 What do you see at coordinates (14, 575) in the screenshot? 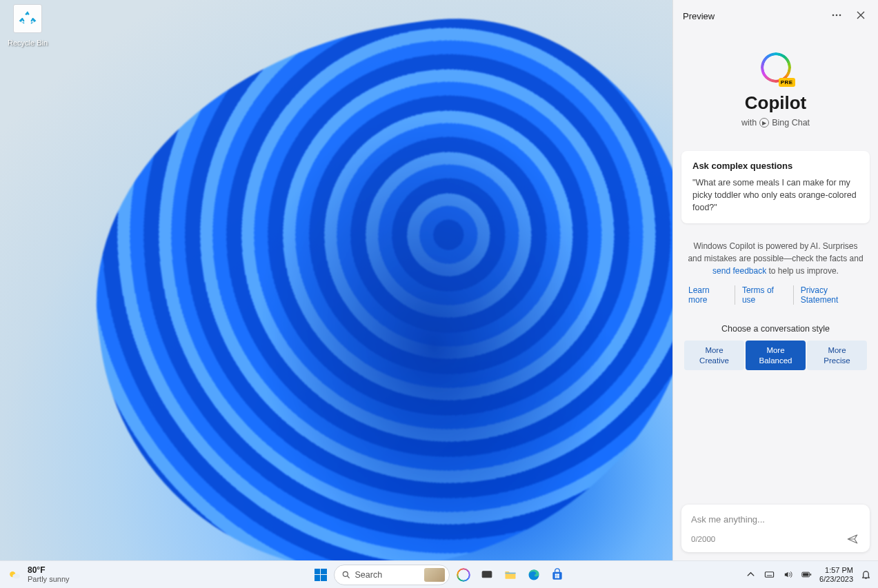
I see `weather-icon` at bounding box center [14, 575].